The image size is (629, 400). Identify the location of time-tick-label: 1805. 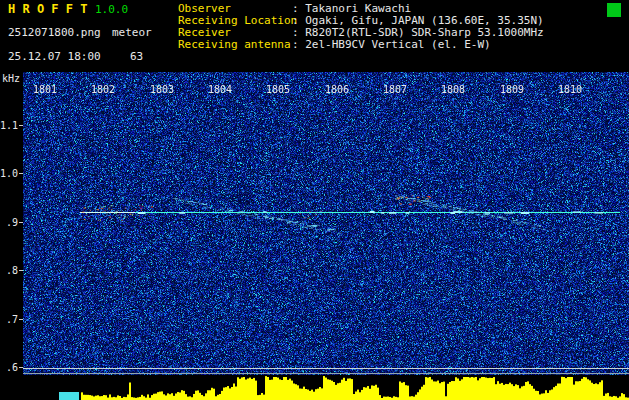
(278, 90).